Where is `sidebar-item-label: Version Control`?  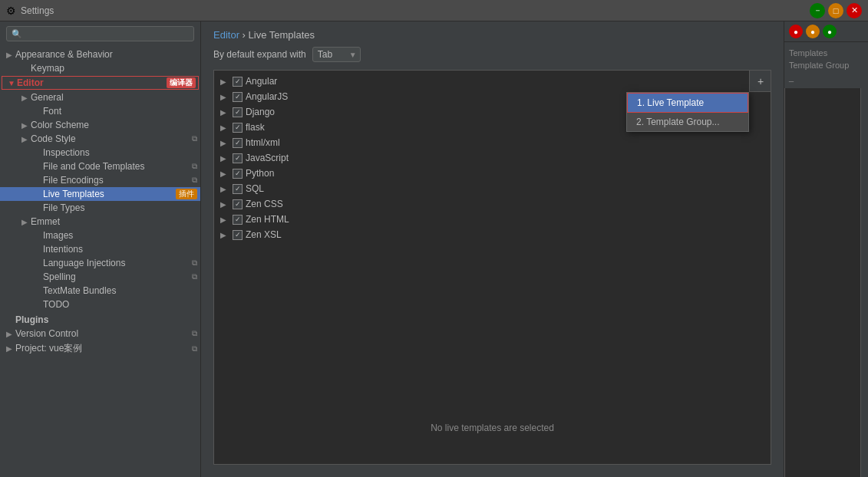 sidebar-item-label: Version Control is located at coordinates (103, 334).